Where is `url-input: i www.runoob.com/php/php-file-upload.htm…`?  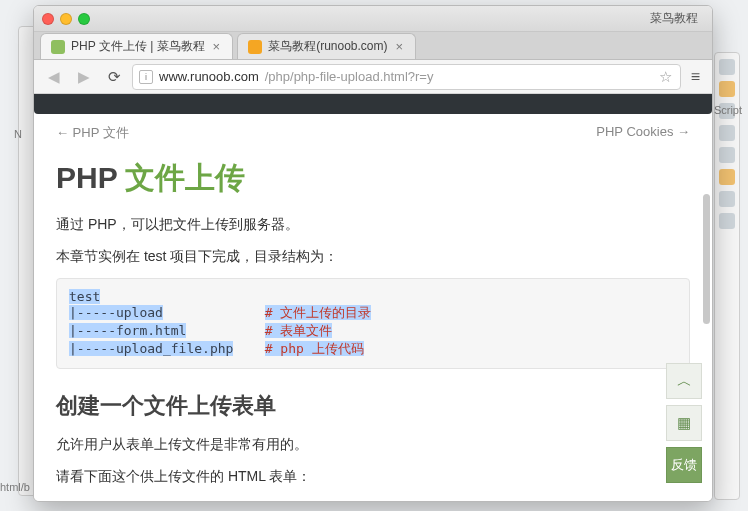
url-input: i www.runoob.com/php/php-file-upload.htm… is located at coordinates (406, 77).